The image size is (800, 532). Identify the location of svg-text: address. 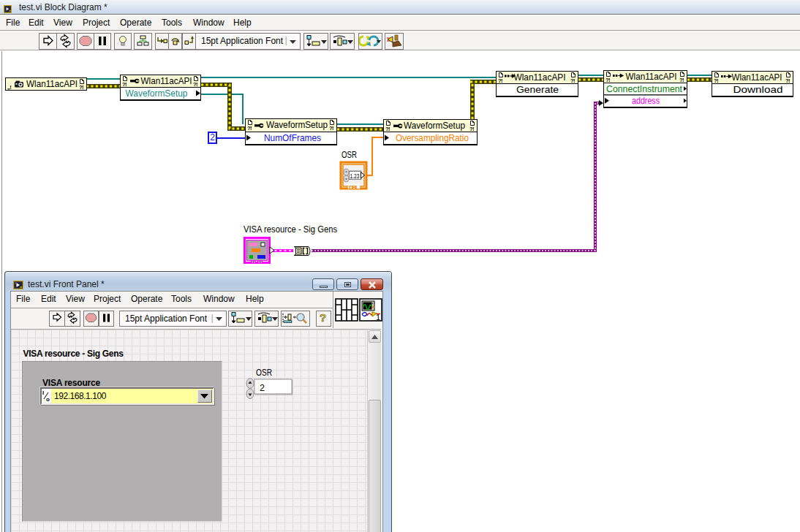
(646, 101).